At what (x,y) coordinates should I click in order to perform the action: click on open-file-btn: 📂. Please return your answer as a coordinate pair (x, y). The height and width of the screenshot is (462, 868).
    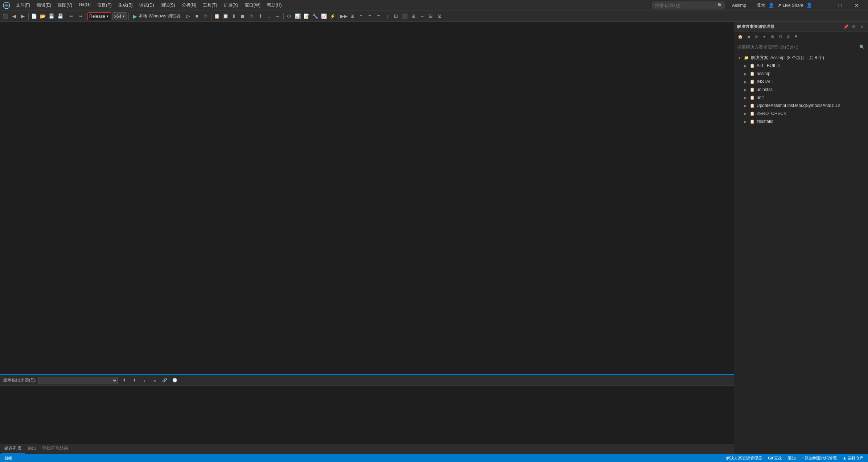
    Looking at the image, I should click on (43, 16).